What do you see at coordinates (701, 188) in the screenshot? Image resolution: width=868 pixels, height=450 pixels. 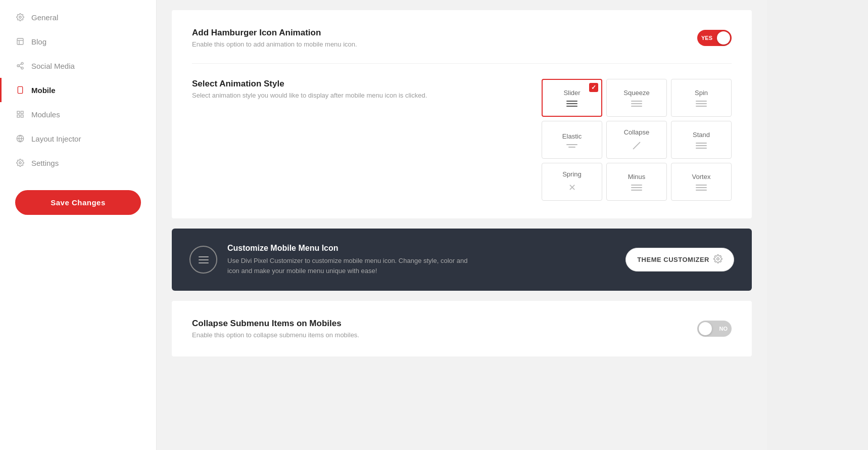 I see `vortex-icon` at bounding box center [701, 188].